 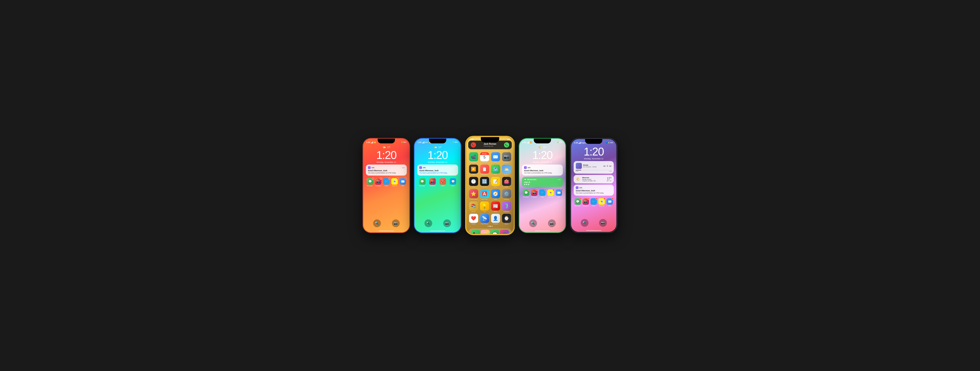 What do you see at coordinates (453, 182) in the screenshot?
I see `app-skype-2: 💬 Skype` at bounding box center [453, 182].